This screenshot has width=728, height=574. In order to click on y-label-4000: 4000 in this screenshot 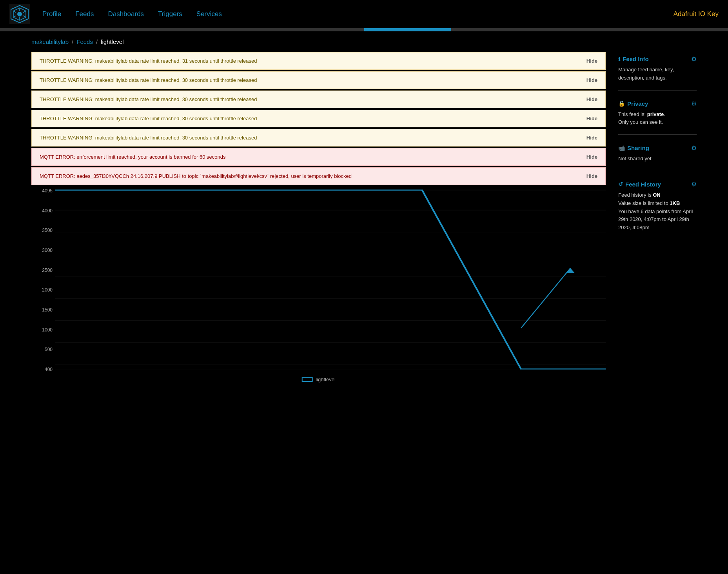, I will do `click(47, 211)`.